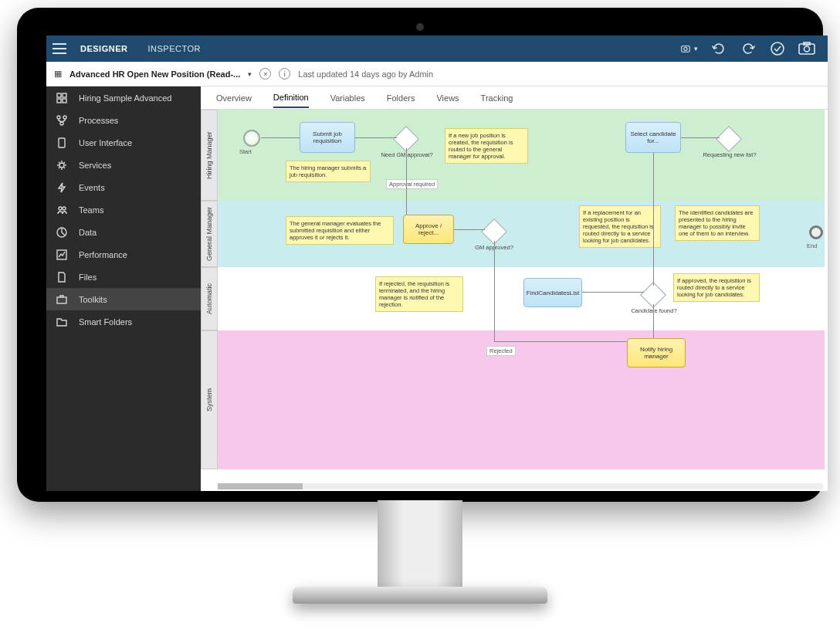  What do you see at coordinates (124, 276) in the screenshot?
I see `sidebar-item-files: Files` at bounding box center [124, 276].